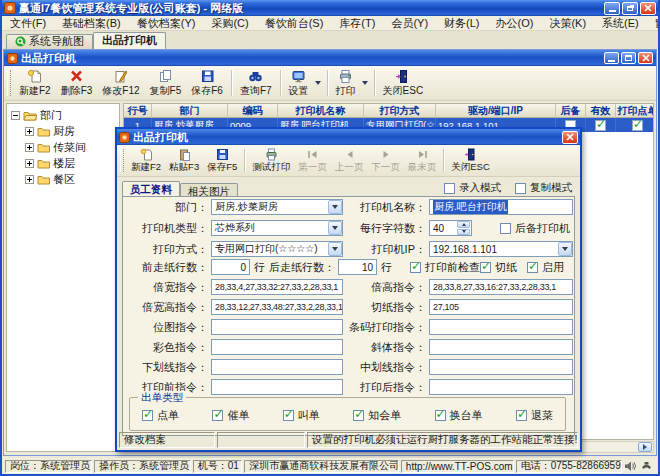 The width and height of the screenshot is (660, 476). I want to click on tree-node-dining-area: 餐区, so click(63, 179).